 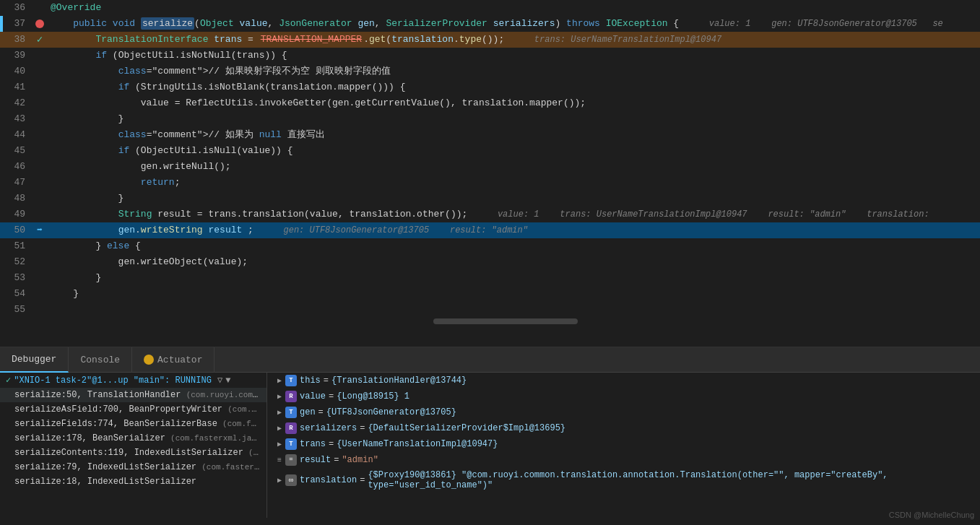 What do you see at coordinates (134, 445) in the screenshot?
I see `debug-threads: ✓ "XNIO-1 task-2"@1...up "main": RUNNING…` at bounding box center [134, 445].